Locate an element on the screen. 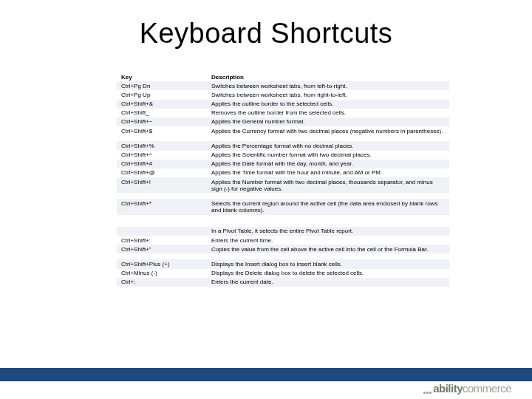 The image size is (532, 399). cell-desc: Applies the Date format with the day, mo… is located at coordinates (328, 164).